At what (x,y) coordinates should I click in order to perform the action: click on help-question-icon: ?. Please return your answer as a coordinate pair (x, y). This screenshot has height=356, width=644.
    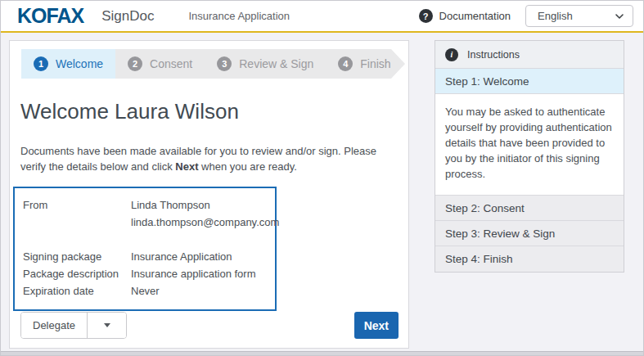
    Looking at the image, I should click on (426, 16).